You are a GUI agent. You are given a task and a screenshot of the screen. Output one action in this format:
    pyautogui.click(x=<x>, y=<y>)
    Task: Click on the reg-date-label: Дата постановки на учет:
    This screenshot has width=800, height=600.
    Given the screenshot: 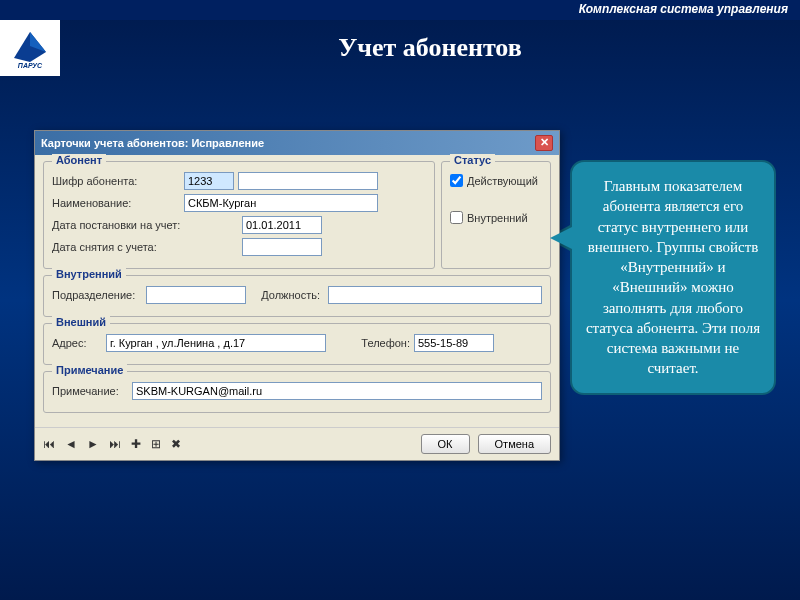 What is the action you would take?
    pyautogui.click(x=145, y=225)
    